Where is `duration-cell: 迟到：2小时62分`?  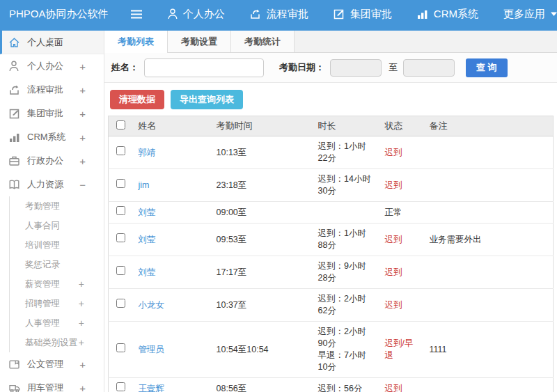 duration-cell: 迟到：2小时62分 is located at coordinates (346, 305).